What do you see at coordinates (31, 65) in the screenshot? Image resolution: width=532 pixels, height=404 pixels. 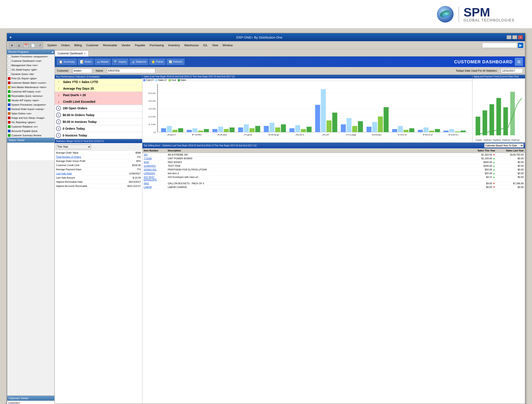 I see `sidebar-item-2: Management View <mv>` at bounding box center [31, 65].